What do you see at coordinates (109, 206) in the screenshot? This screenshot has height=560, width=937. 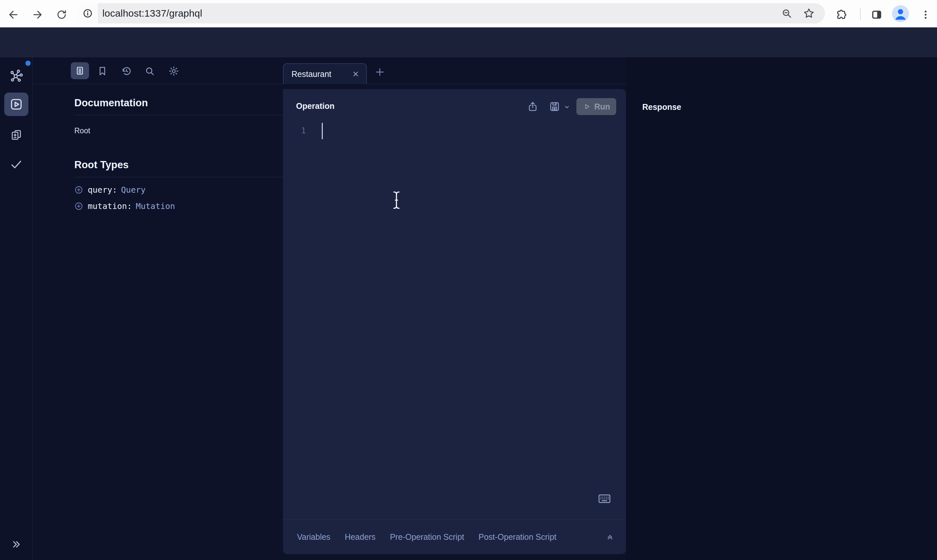 I see `field-name: mutation:` at bounding box center [109, 206].